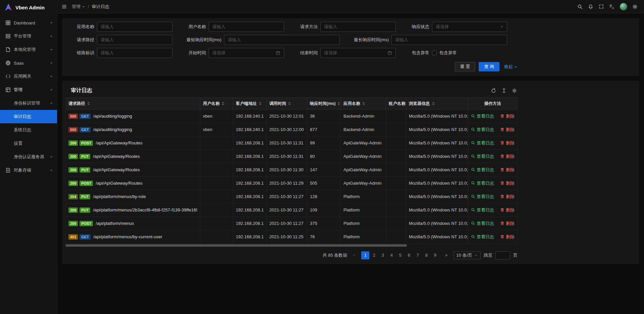 The width and height of the screenshot is (644, 314). I want to click on sidebar-item-auth-server: 身份认证服务器, so click(29, 157).